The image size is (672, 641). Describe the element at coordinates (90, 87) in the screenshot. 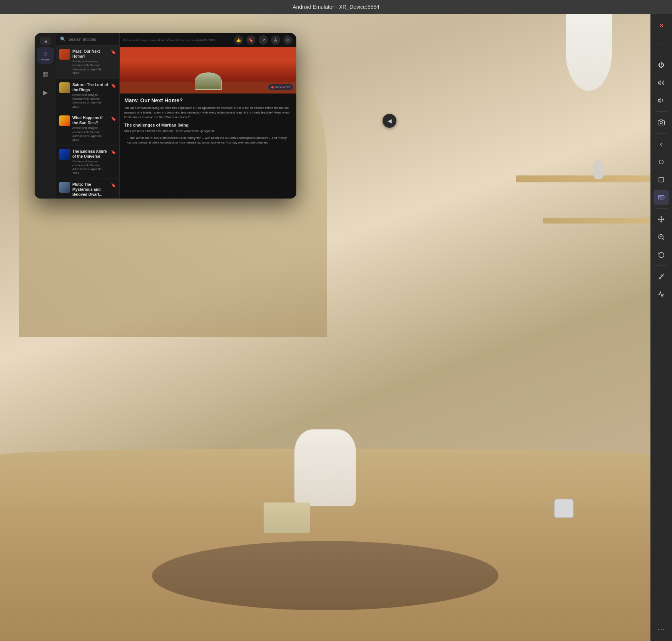

I see `article-title: Saturn: The Lord of the Rings` at that location.